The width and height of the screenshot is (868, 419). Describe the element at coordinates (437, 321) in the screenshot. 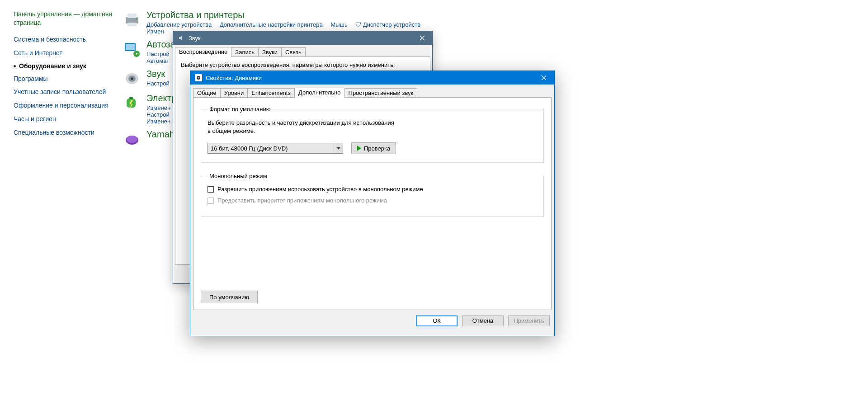

I see `ok-button: ОК` at that location.